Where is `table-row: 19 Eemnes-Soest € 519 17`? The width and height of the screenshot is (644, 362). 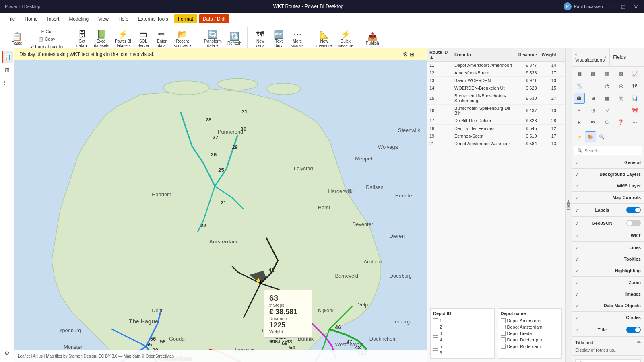 table-row: 19 Eemnes-Soest € 519 17 is located at coordinates (496, 136).